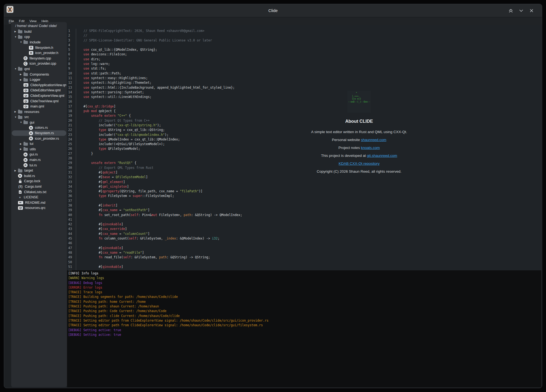  I want to click on tree-item-src: ▼src, so click(39, 117).